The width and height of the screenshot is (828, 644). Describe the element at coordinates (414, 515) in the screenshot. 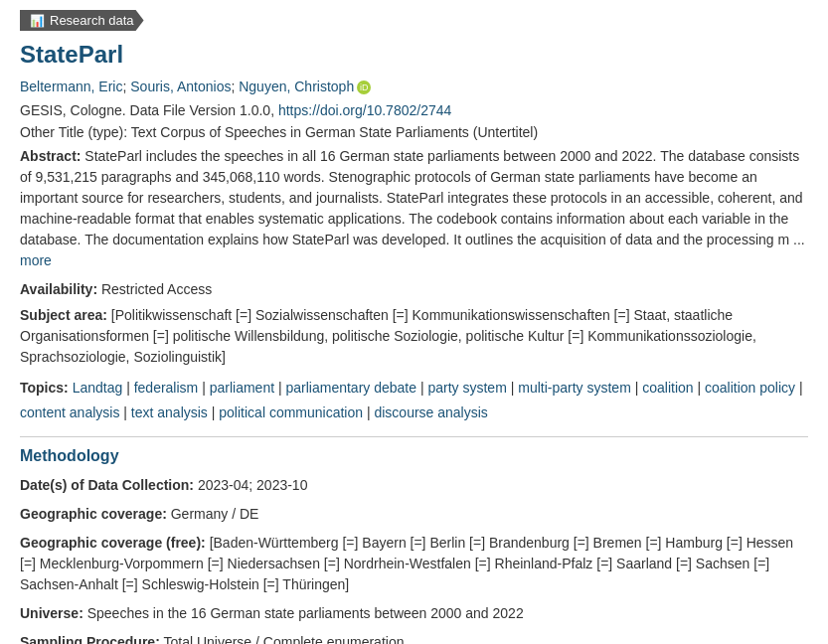

I see `geographic-coverage-row: Geographic coverage: Germany / DE` at that location.